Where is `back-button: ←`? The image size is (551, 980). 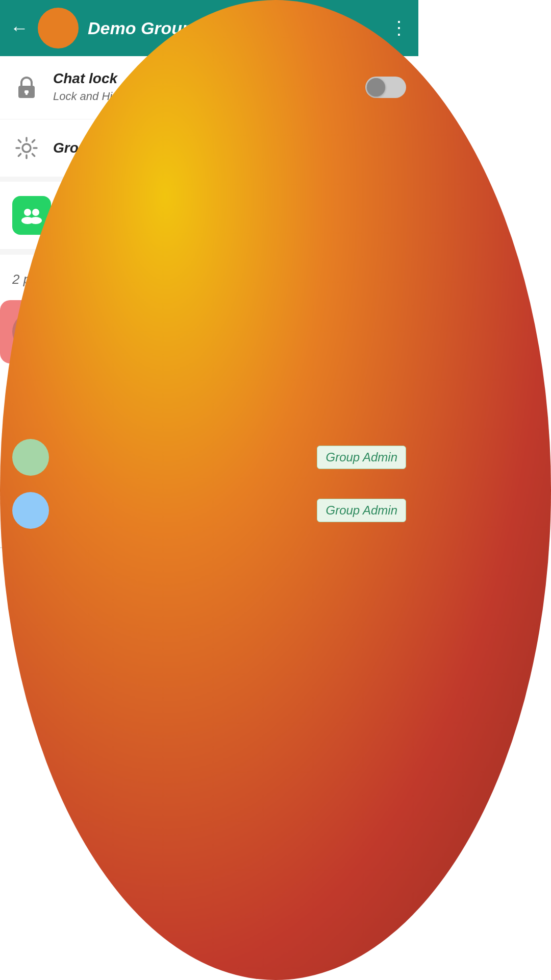 back-button: ← is located at coordinates (19, 28).